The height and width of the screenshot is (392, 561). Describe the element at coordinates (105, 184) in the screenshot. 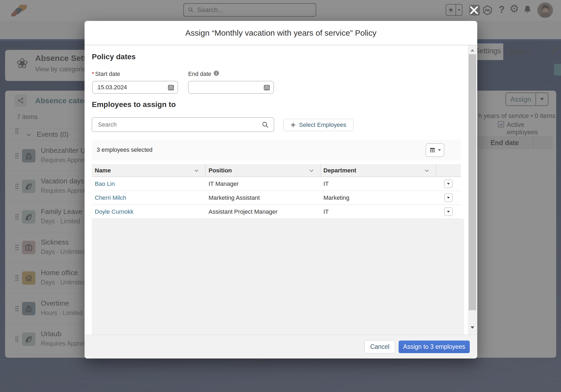

I see `employee-name-link: Bao Lin` at that location.